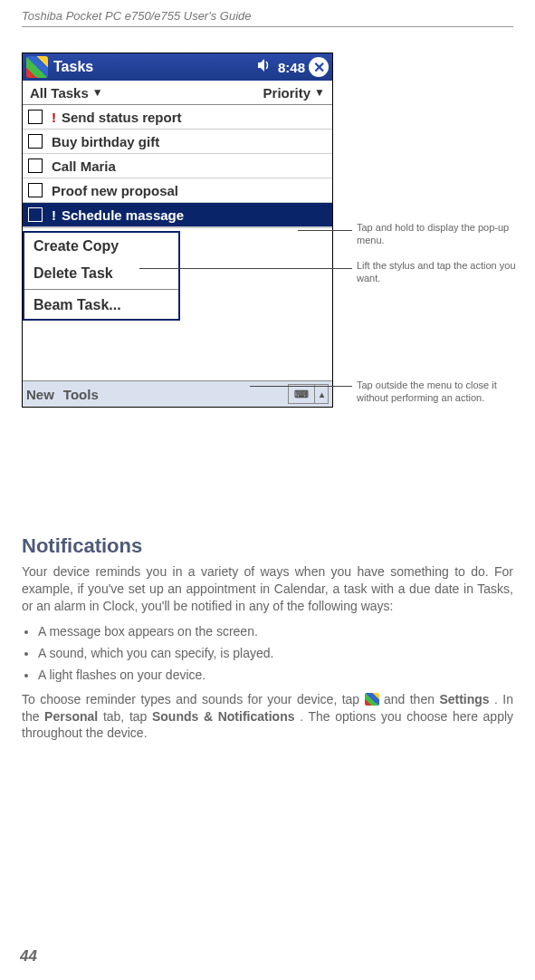 The height and width of the screenshot is (980, 535). I want to click on menu-divider, so click(101, 290).